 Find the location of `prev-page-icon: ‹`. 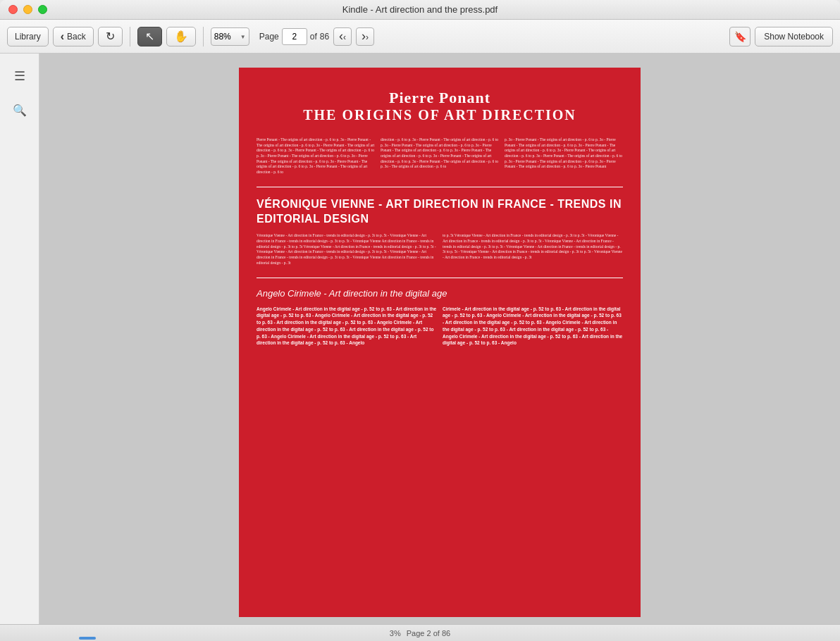

prev-page-icon: ‹ is located at coordinates (342, 37).